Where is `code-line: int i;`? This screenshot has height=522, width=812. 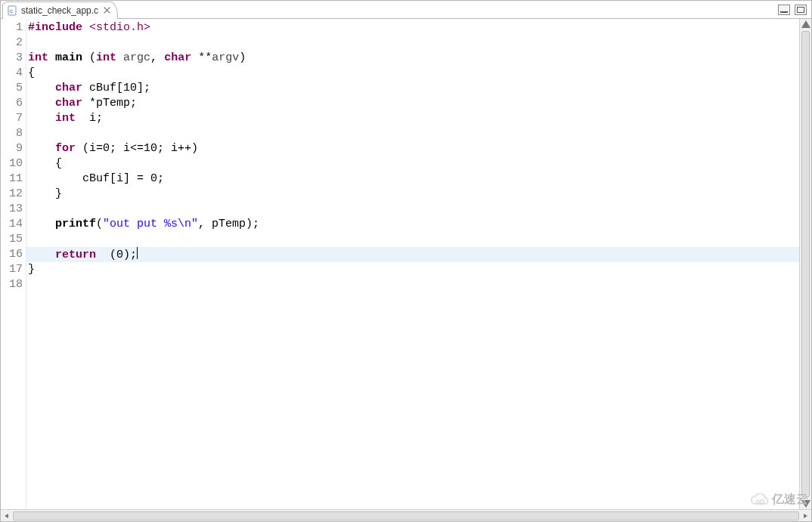
code-line: int i; is located at coordinates (413, 119).